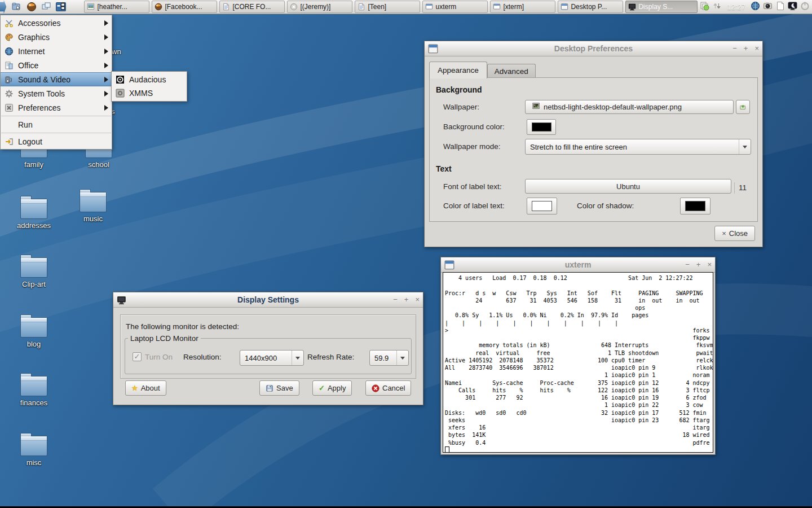  I want to click on taskbar: [heather...[Facebook...[CORE FO...[(Jere…, so click(406, 7).